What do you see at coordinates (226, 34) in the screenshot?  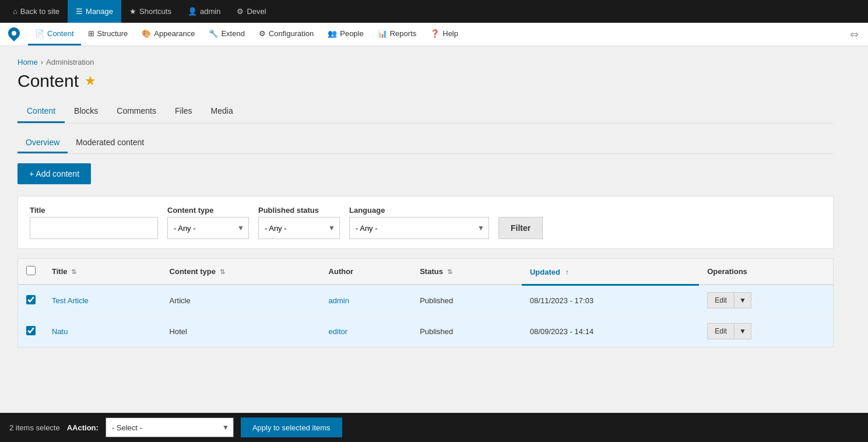 I see `nav-extend: 🔧 Extend` at bounding box center [226, 34].